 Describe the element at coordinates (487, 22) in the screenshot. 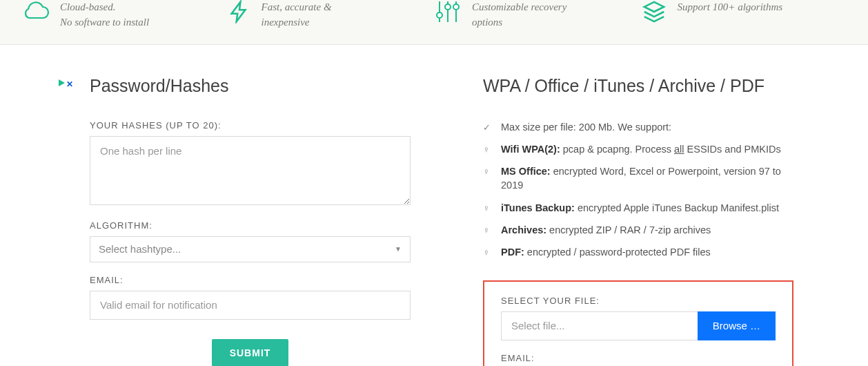

I see `feature-text: options` at that location.